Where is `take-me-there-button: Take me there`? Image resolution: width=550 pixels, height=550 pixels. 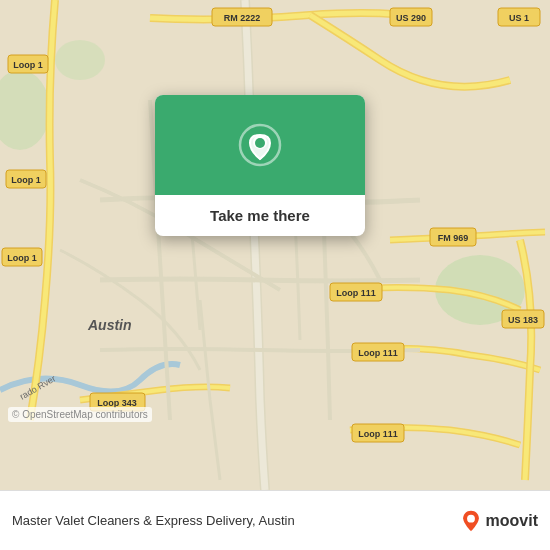
take-me-there-button: Take me there is located at coordinates (260, 216).